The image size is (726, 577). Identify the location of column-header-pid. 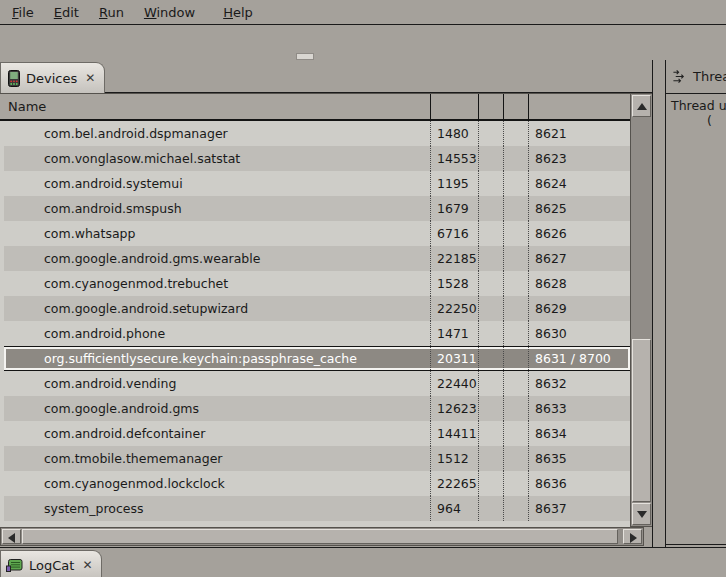
(454, 106).